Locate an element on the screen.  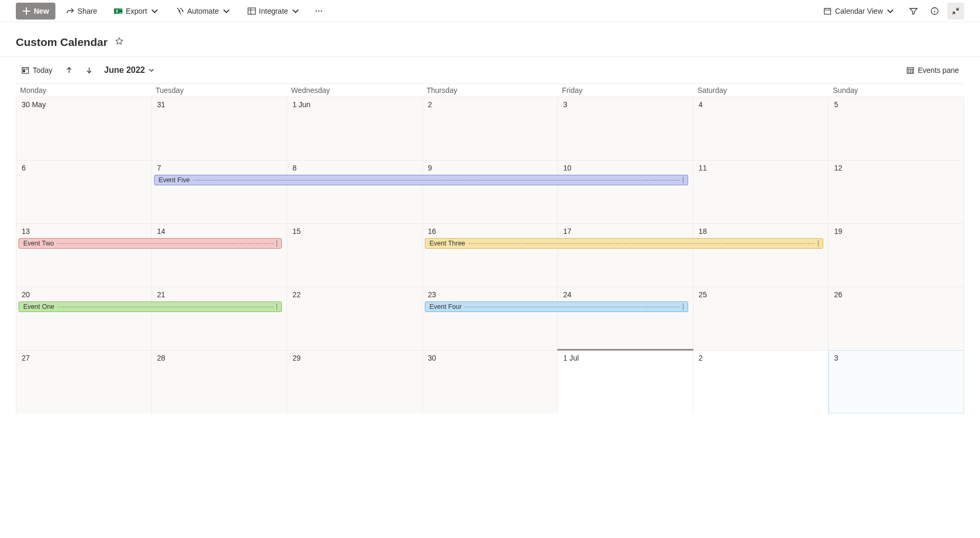
calendar-cell: 21 is located at coordinates (220, 318).